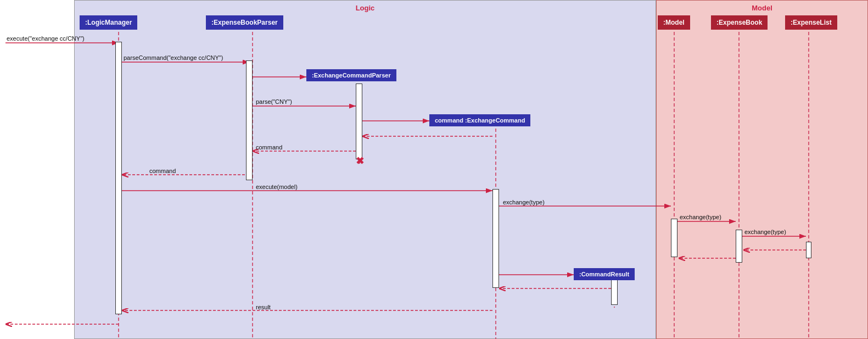 This screenshot has height=339, width=868. Describe the element at coordinates (739, 246) in the screenshot. I see `activation-expensebook` at that location.